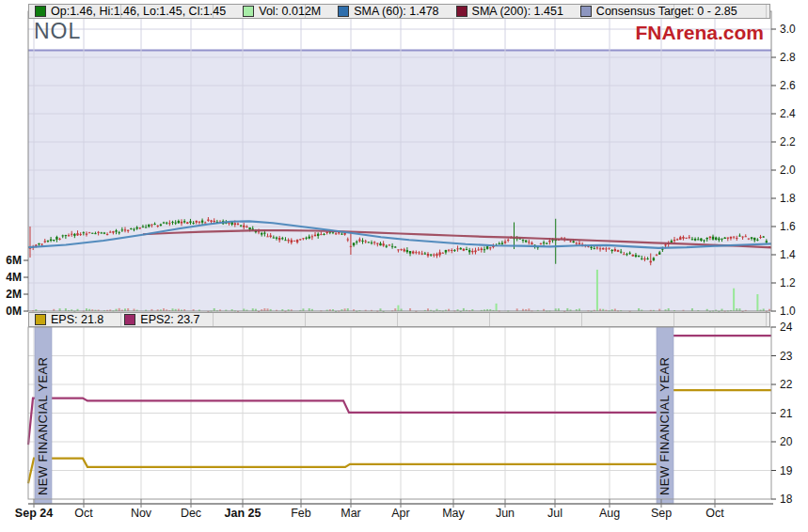 This screenshot has height=532, width=808. What do you see at coordinates (658, 11) in the screenshot?
I see `consensus-legend-item: Consensus Target: 0 - 2.85` at bounding box center [658, 11].